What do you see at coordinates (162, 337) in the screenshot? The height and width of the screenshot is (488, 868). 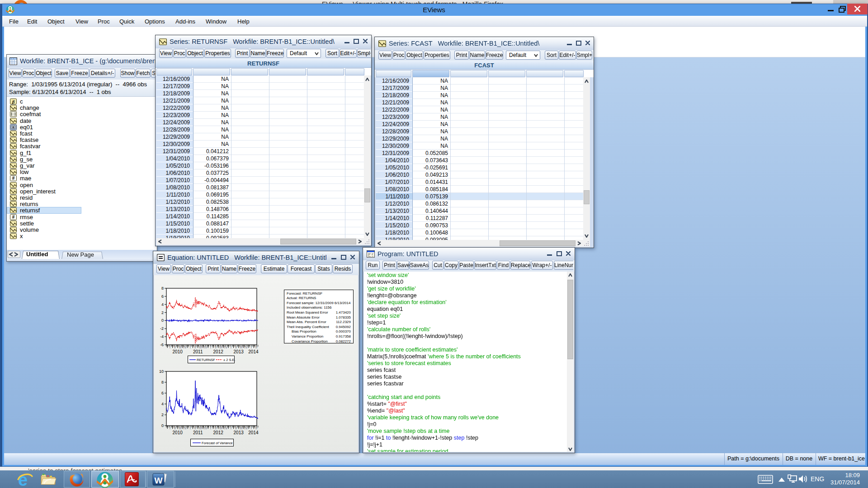 I see `svg-text: -4` at bounding box center [162, 337].